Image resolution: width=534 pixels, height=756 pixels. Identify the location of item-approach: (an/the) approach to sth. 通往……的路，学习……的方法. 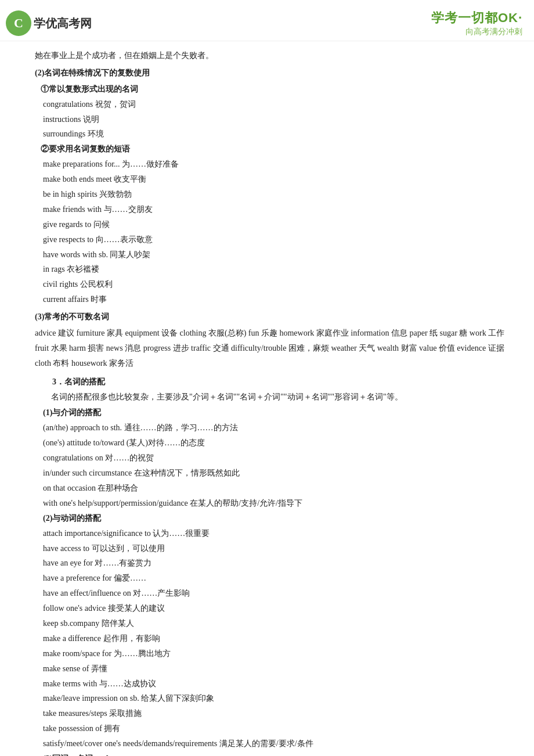
(280, 428).